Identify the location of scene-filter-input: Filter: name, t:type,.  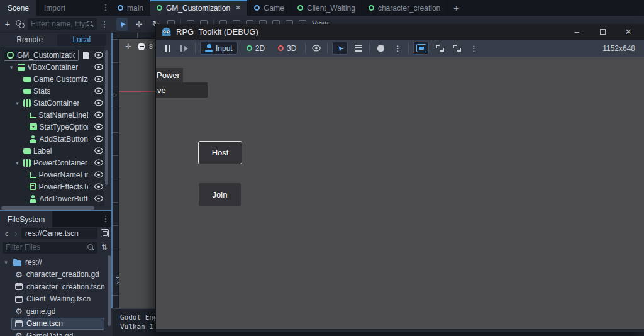
(62, 24).